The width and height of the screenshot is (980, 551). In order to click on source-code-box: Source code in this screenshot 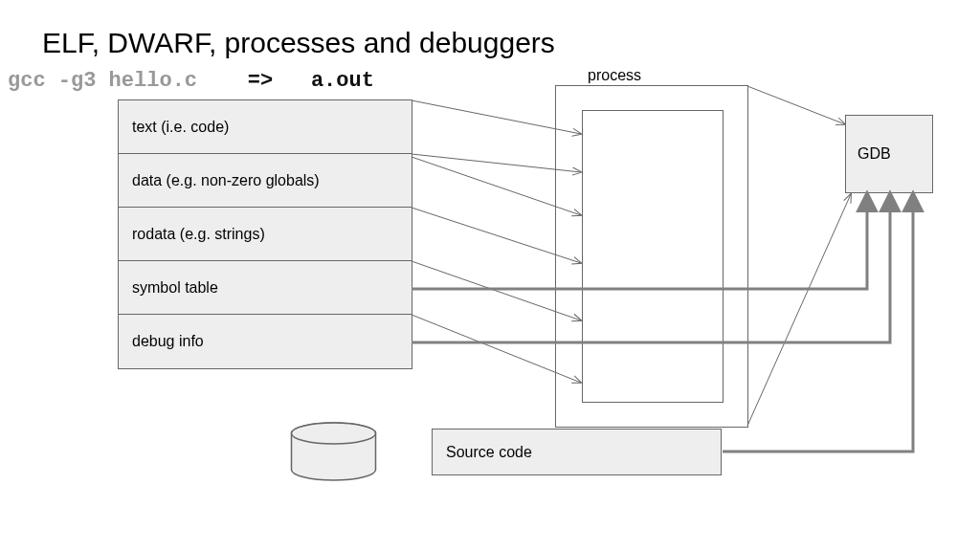, I will do `click(576, 452)`.